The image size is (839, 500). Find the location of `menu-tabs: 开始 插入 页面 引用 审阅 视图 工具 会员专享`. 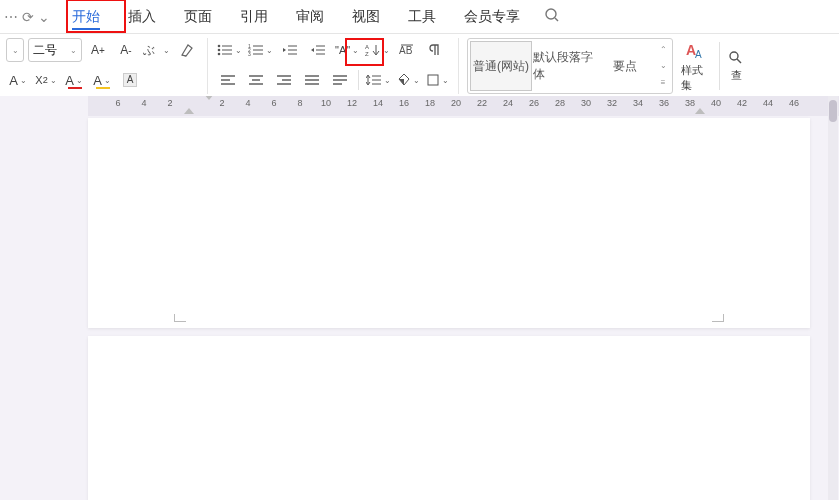

menu-tabs: 开始 插入 页面 引用 审阅 视图 工具 会员专享 is located at coordinates (296, 16).